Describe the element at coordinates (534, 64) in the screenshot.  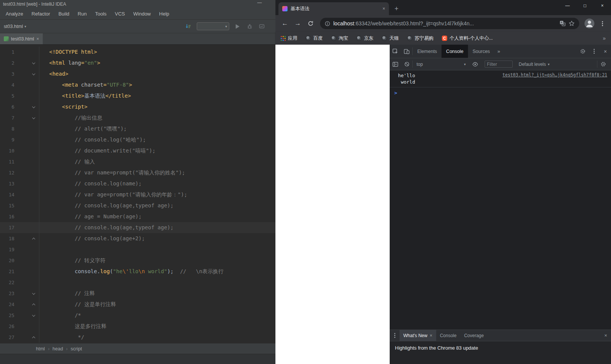
I see `log-levels-select: Default levels ▾` at that location.